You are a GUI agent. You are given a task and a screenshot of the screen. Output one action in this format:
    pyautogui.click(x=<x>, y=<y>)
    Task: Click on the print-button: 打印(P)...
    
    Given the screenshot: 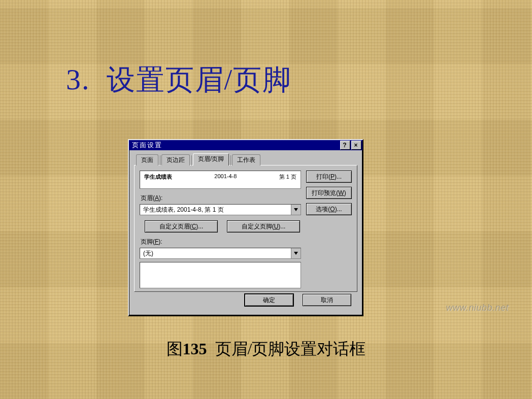 What is the action you would take?
    pyautogui.click(x=329, y=177)
    